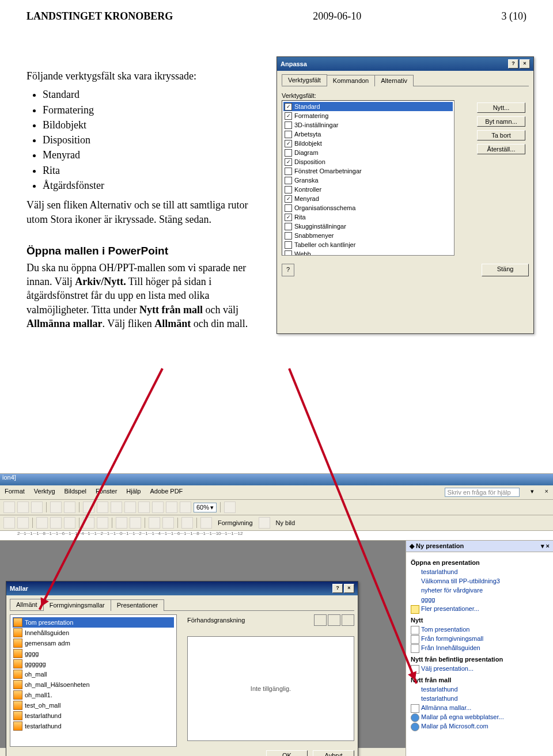 The height and width of the screenshot is (756, 553). I want to click on template-file-row: oh_mall1., so click(93, 695).